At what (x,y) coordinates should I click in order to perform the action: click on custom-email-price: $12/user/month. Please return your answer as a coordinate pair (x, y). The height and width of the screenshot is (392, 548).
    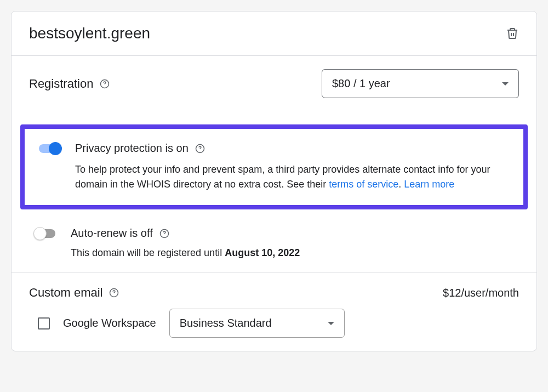
    Looking at the image, I should click on (481, 293).